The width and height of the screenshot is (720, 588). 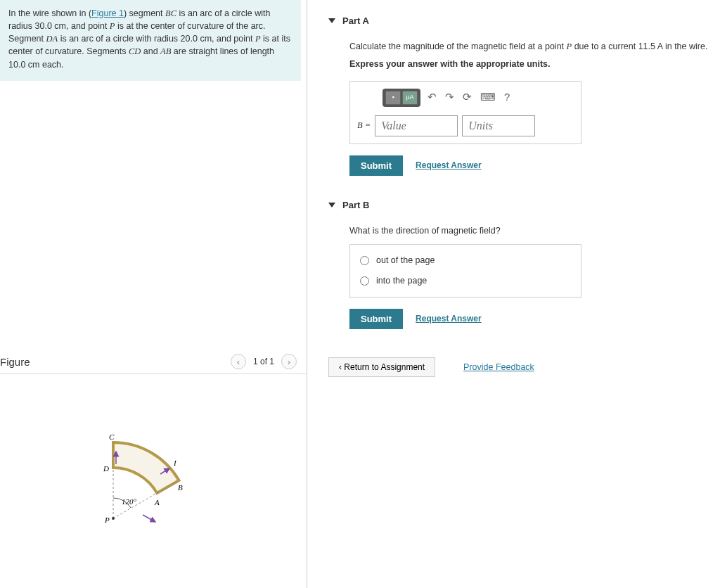 What do you see at coordinates (376, 166) in the screenshot?
I see `part-a-submit-button: Submit` at bounding box center [376, 166].